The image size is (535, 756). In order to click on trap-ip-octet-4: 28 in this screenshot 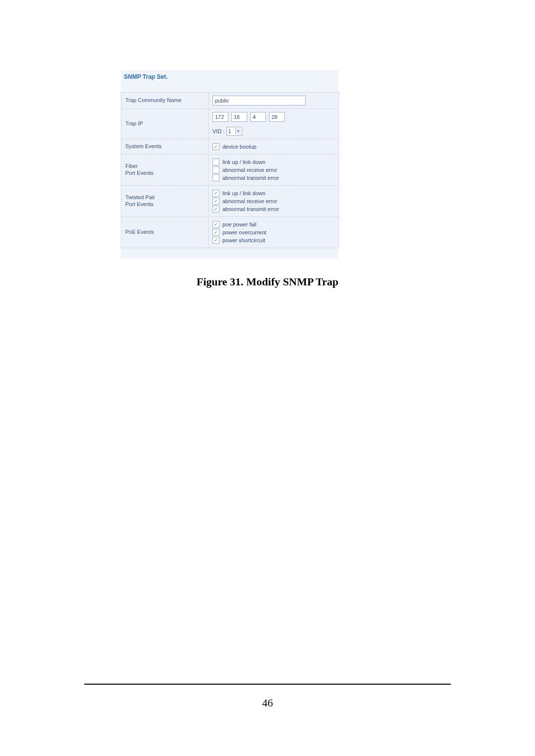, I will do `click(277, 117)`.